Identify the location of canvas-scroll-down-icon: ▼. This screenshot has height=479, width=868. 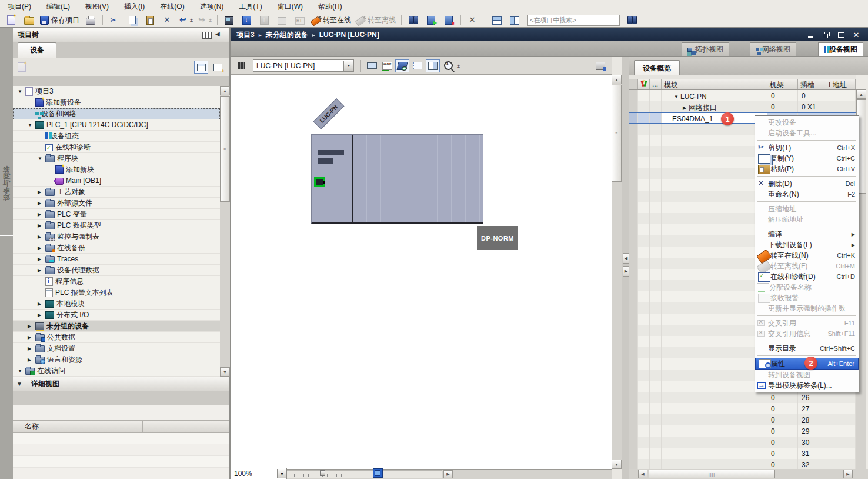
(616, 464).